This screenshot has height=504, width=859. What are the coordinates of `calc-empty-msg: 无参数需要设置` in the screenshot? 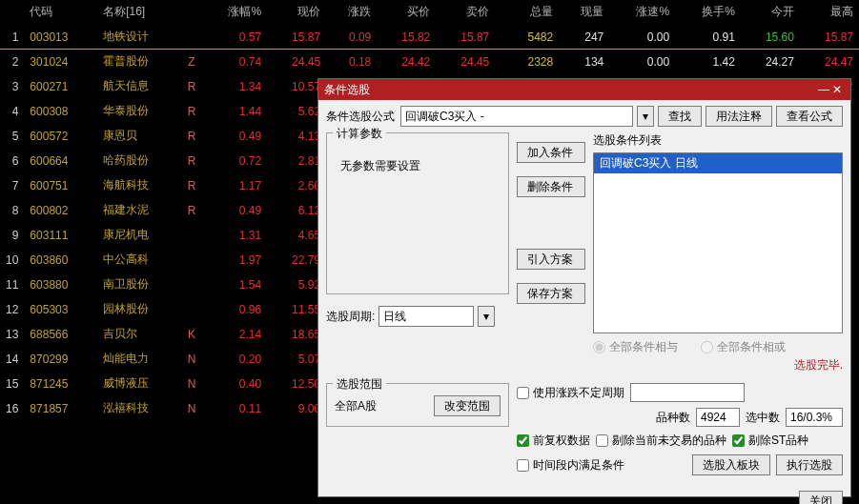 It's located at (418, 166).